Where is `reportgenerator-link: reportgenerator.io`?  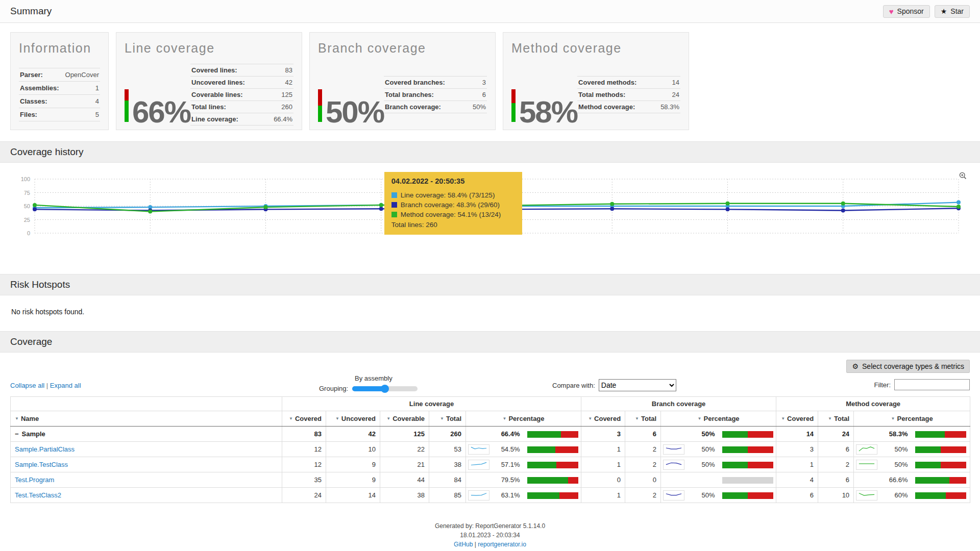 reportgenerator-link: reportgenerator.io is located at coordinates (502, 544).